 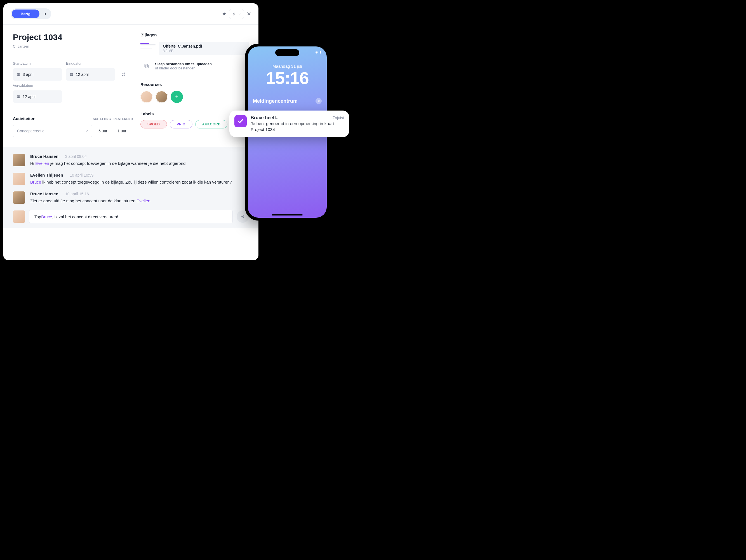 What do you see at coordinates (234, 14) in the screenshot?
I see `bolt-icon` at bounding box center [234, 14].